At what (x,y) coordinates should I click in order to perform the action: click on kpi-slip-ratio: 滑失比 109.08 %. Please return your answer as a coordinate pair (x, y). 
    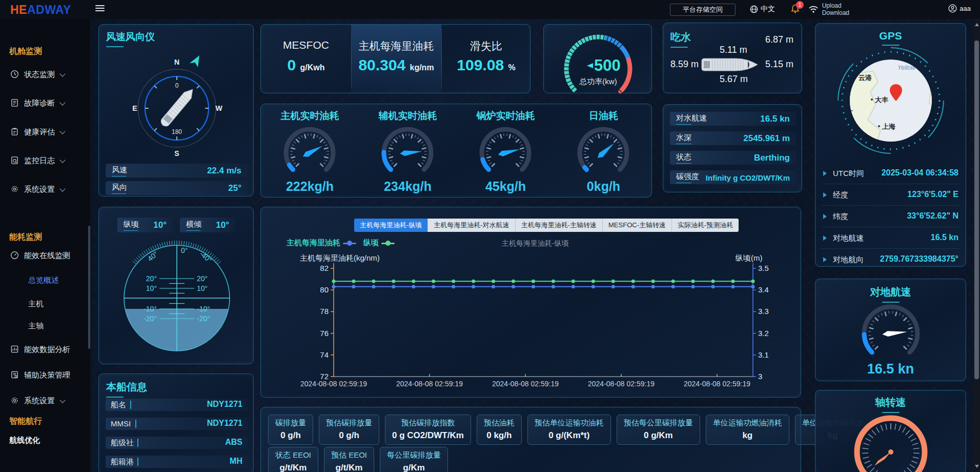
    Looking at the image, I should click on (486, 58).